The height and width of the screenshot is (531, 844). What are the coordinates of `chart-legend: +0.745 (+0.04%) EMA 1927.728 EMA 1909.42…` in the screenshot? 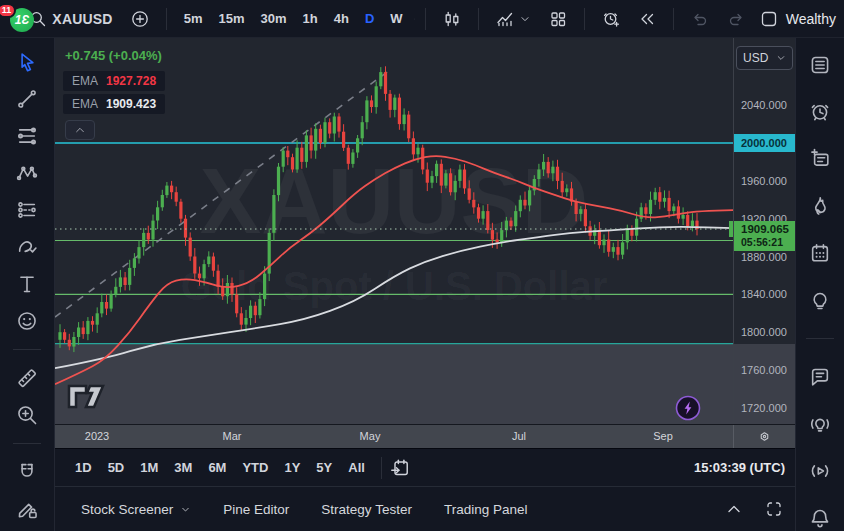 It's located at (114, 93).